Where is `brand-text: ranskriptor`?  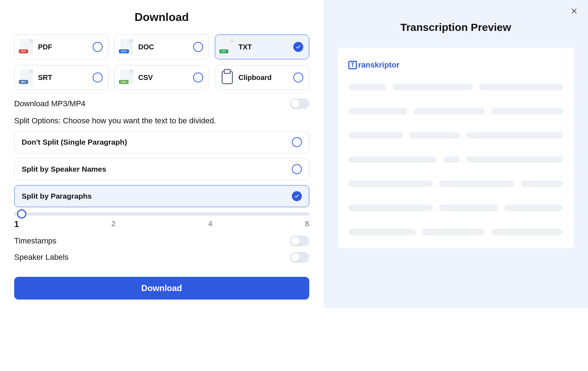 brand-text: ranskriptor is located at coordinates (379, 65).